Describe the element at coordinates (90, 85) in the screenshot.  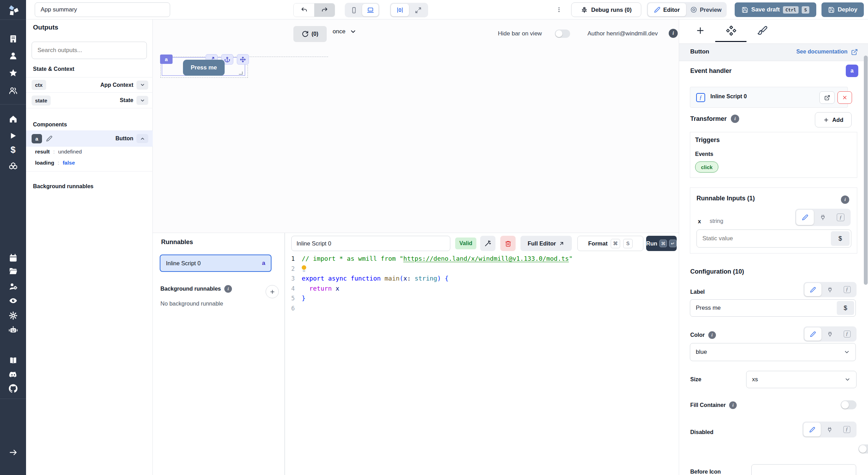
I see `output-row-ctx: ctx App Context` at that location.